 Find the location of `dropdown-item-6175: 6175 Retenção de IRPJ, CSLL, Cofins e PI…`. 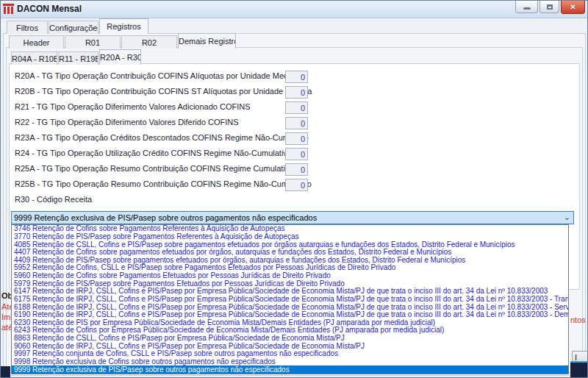

dropdown-item-6175: 6175 Retenção de IRPJ, CSLL, Cofins e PI… is located at coordinates (290, 300).